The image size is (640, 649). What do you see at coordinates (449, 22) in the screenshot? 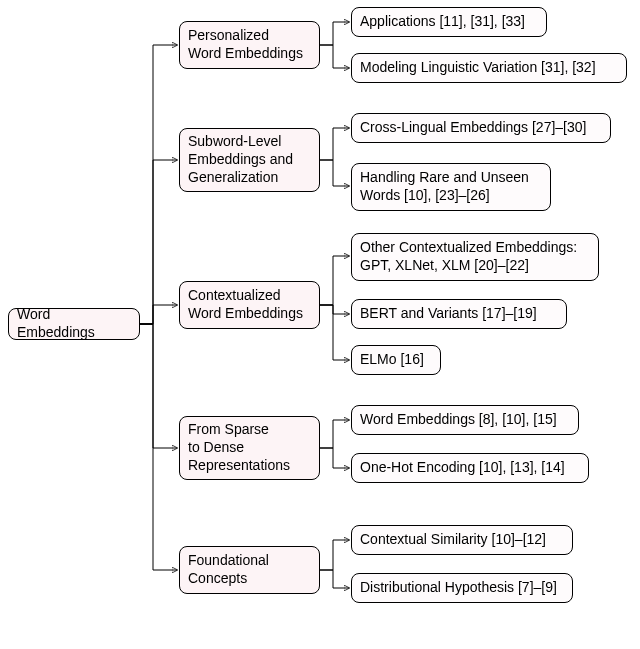
I see `leaf-node: Applications [11], [31], [33]` at bounding box center [449, 22].